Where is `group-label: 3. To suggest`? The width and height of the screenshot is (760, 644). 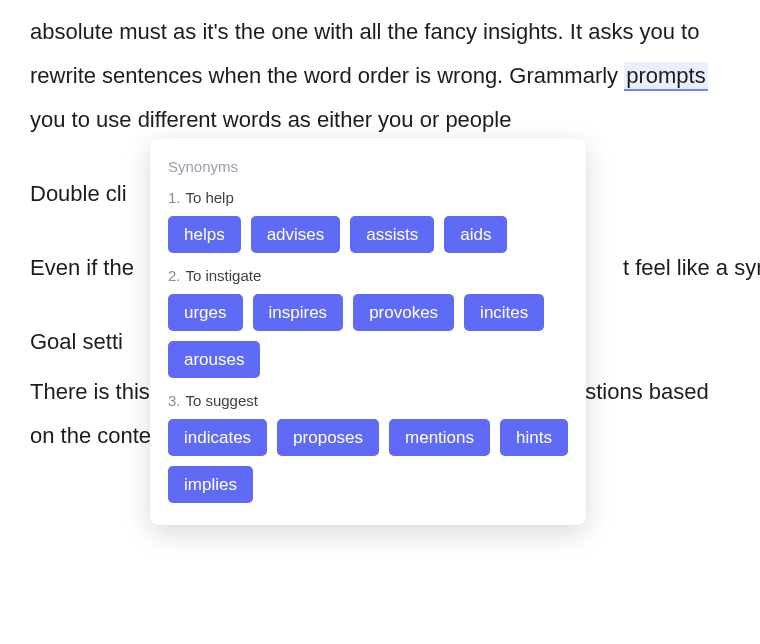
group-label: 3. To suggest is located at coordinates (368, 400).